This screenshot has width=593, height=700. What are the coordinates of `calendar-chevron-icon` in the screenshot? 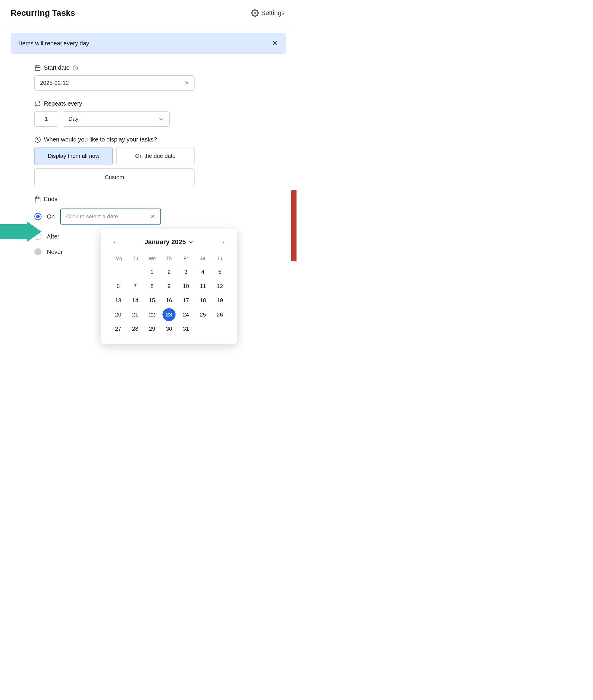 It's located at (191, 242).